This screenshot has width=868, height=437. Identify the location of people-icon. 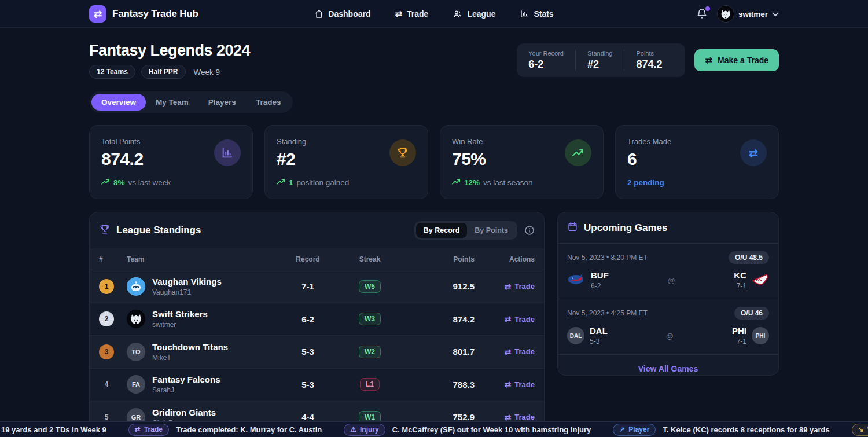
(457, 14).